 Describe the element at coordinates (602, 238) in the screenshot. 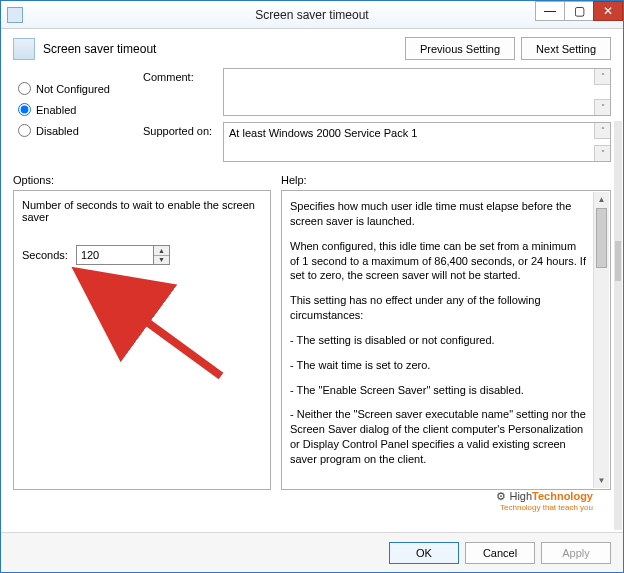

I see `scroll-thumb` at that location.